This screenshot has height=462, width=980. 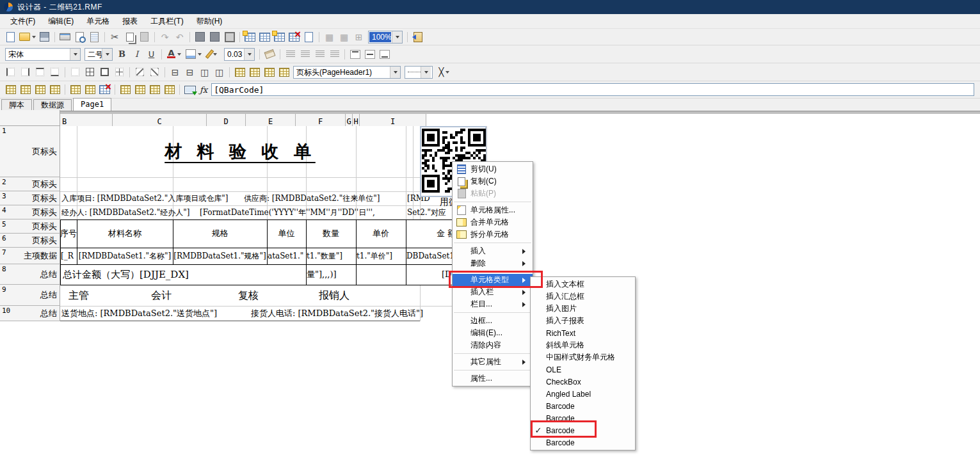 I want to click on paste-icon, so click(x=145, y=37).